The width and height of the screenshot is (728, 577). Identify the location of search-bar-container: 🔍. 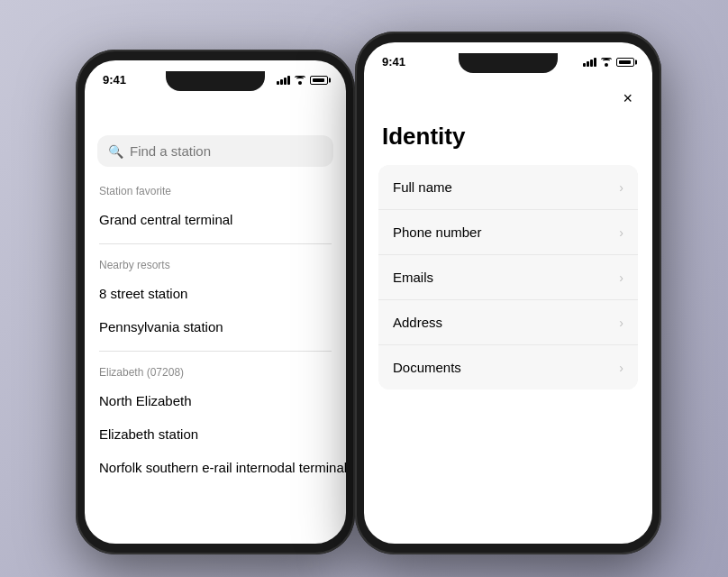
(215, 153).